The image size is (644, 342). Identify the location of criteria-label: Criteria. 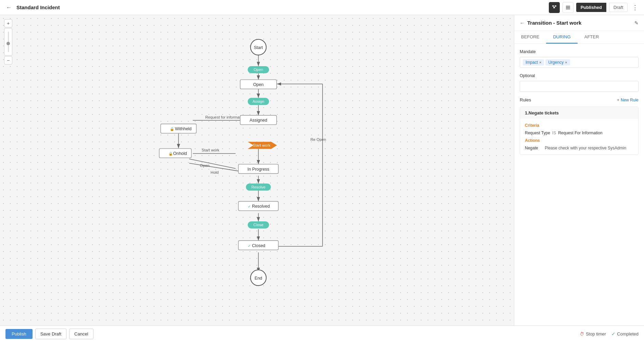
(579, 125).